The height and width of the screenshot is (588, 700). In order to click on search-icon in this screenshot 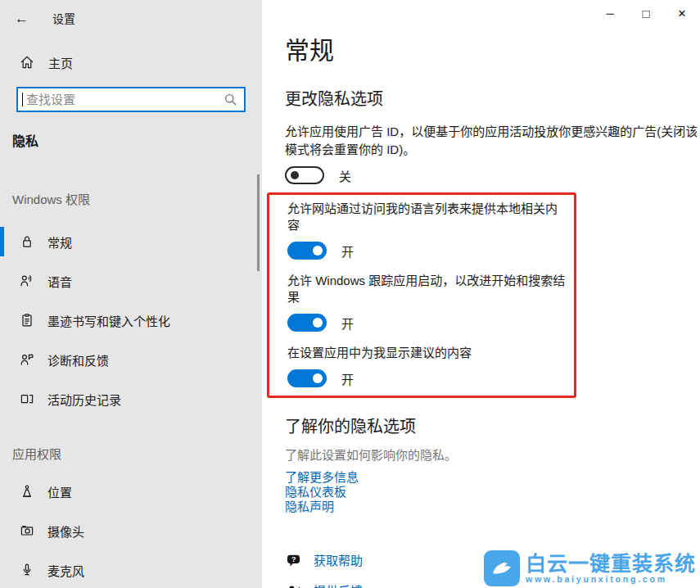, I will do `click(231, 100)`.